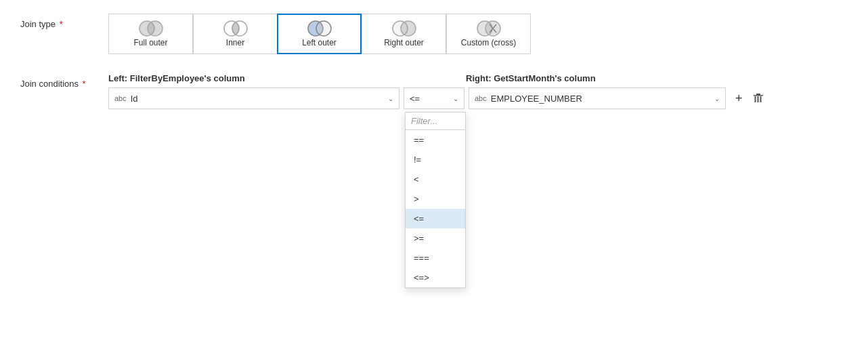 The width and height of the screenshot is (868, 362). What do you see at coordinates (434, 34) in the screenshot?
I see `join-type-row: Join type * Full outer Inner` at bounding box center [434, 34].